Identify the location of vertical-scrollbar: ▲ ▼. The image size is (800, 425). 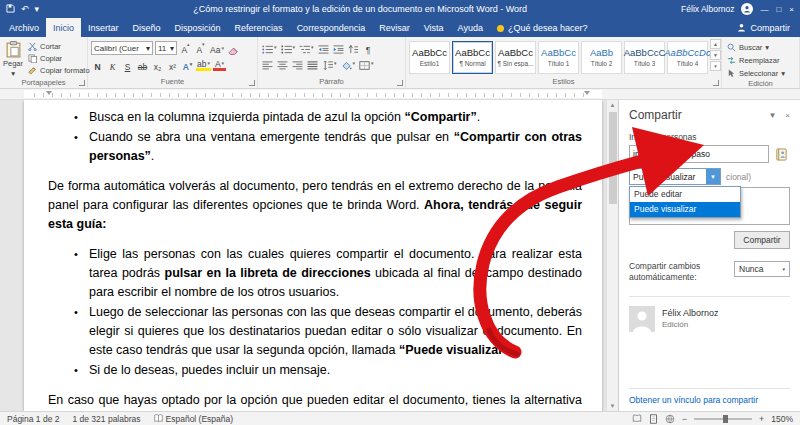
(612, 256).